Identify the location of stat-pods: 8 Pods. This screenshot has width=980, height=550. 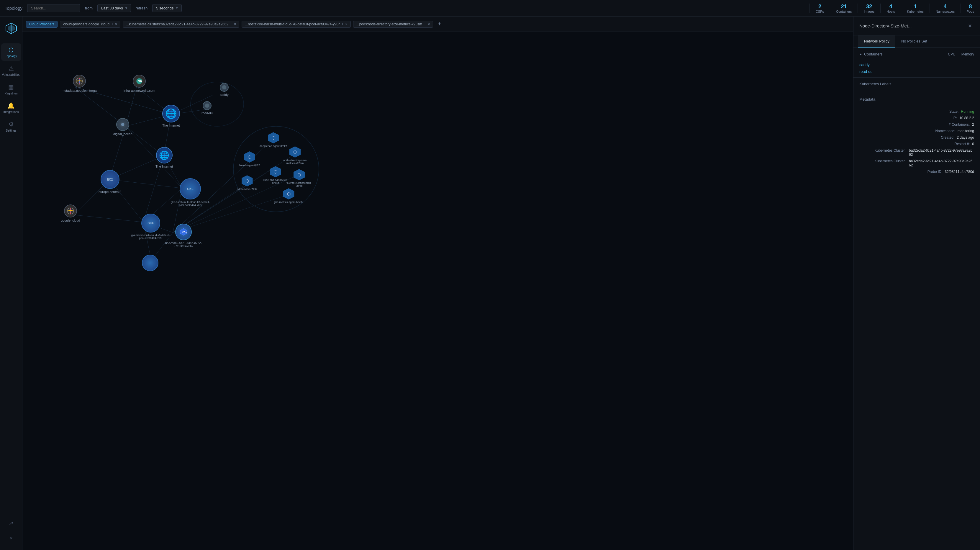
(970, 8).